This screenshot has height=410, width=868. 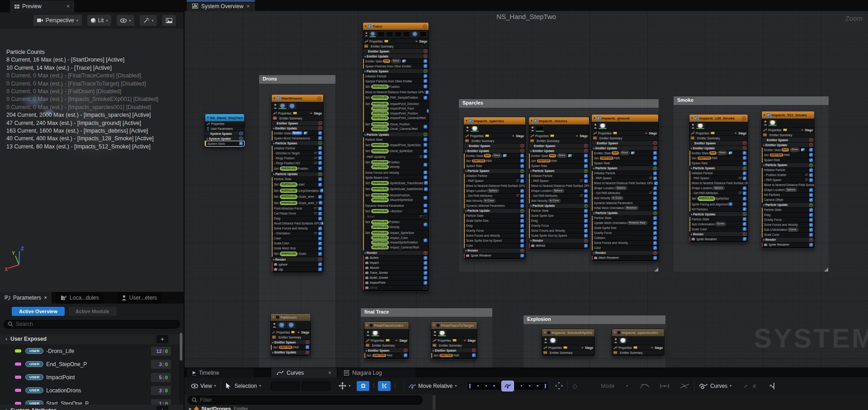 I want to click on node-header: ▾Impacts_SmokeEXp001, so click(x=568, y=333).